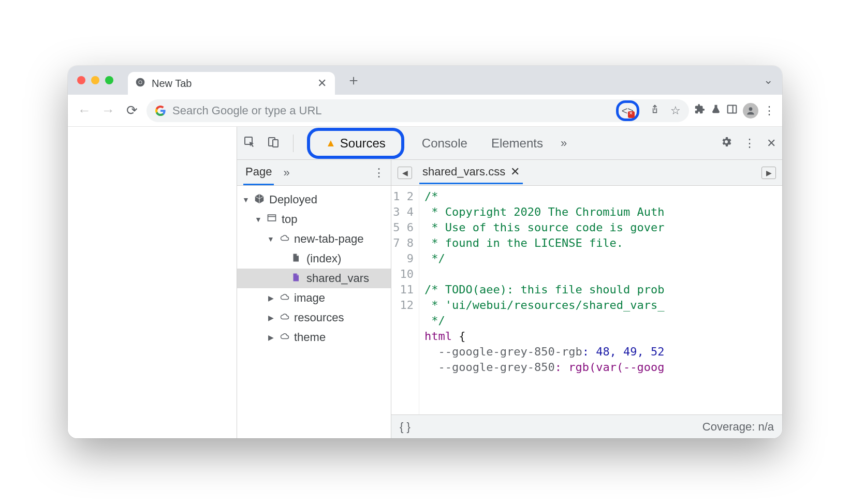 This screenshot has height=504, width=850. Describe the element at coordinates (81, 80) in the screenshot. I see `close-window-button` at that location.